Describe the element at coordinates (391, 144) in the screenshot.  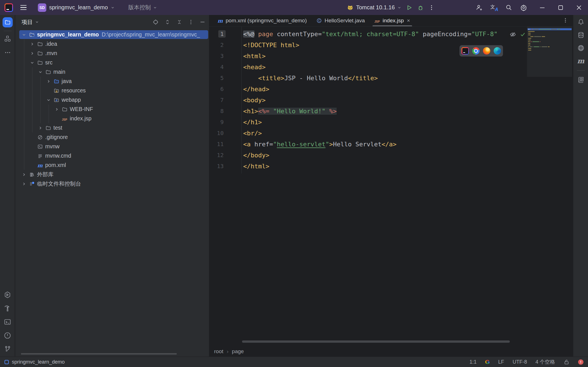
I see `code-line-11: 11<a href="hello-servlet">Hello Servlet<…` at that location.